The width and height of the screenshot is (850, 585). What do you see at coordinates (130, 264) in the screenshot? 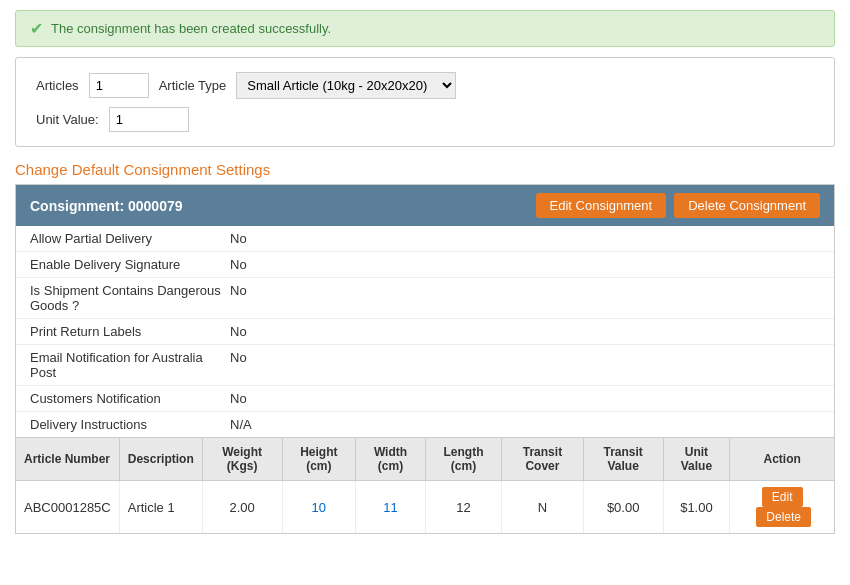
I see `detail-label-1: Enable Delivery Signature` at bounding box center [130, 264].